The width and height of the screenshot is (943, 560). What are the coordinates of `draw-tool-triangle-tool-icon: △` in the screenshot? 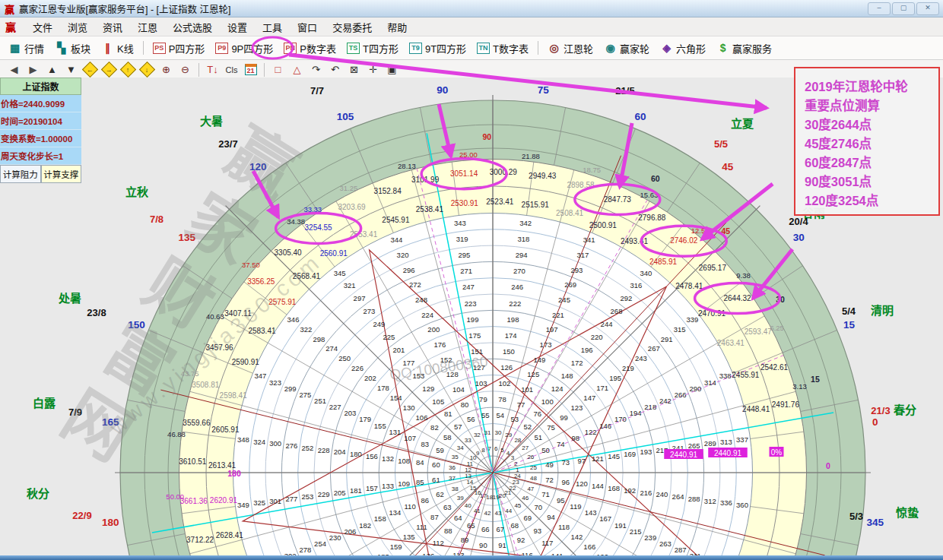 It's located at (297, 70).